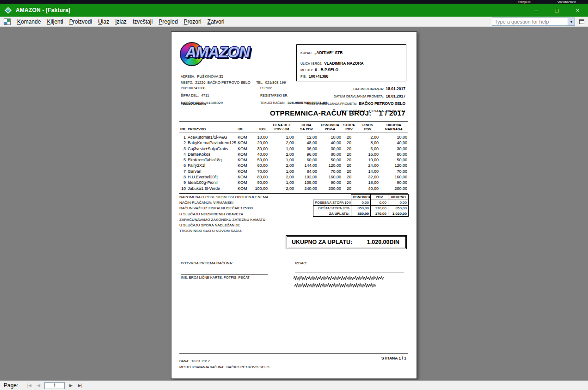 This screenshot has width=588, height=390. What do you see at coordinates (294, 160) in the screenshot?
I see `item-row: 5EkoKremTabla18gKOM50,001,0060,0050,0020…` at bounding box center [294, 160].